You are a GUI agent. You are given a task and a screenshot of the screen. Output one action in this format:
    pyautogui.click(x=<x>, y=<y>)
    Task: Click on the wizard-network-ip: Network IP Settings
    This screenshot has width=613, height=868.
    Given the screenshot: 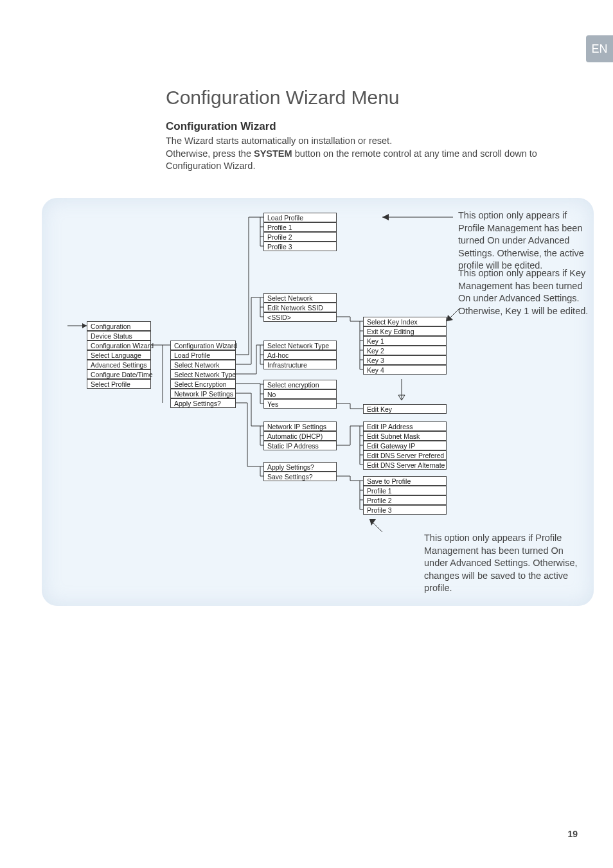 What is the action you would take?
    pyautogui.click(x=203, y=393)
    